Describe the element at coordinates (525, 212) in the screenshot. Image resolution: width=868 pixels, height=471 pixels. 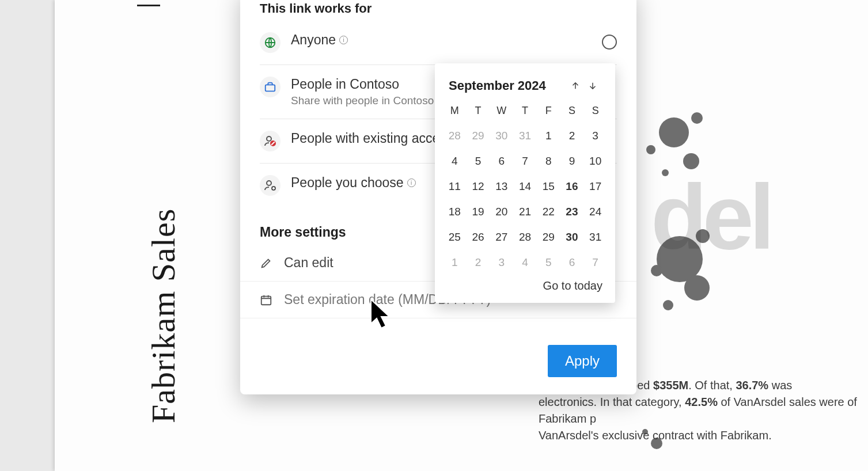
I see `calendar-day: 21` at that location.